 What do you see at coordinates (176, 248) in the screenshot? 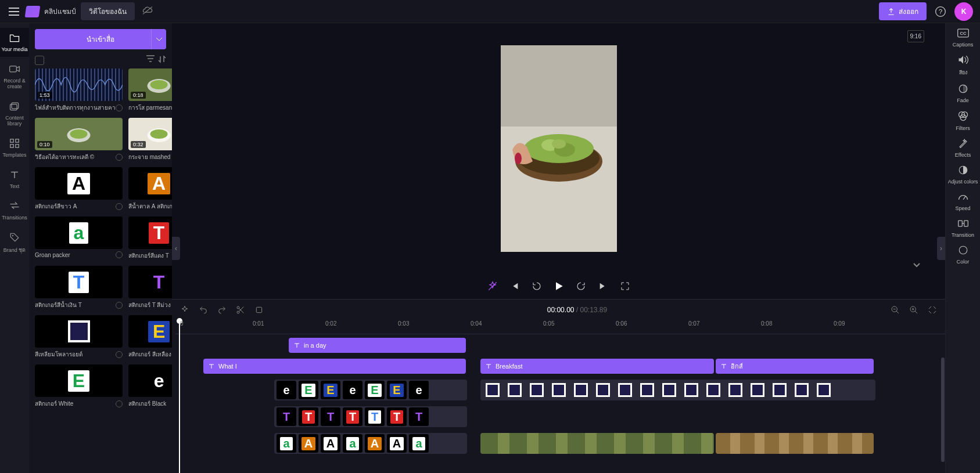
I see `collapse-left-panel: ‹` at bounding box center [176, 248].